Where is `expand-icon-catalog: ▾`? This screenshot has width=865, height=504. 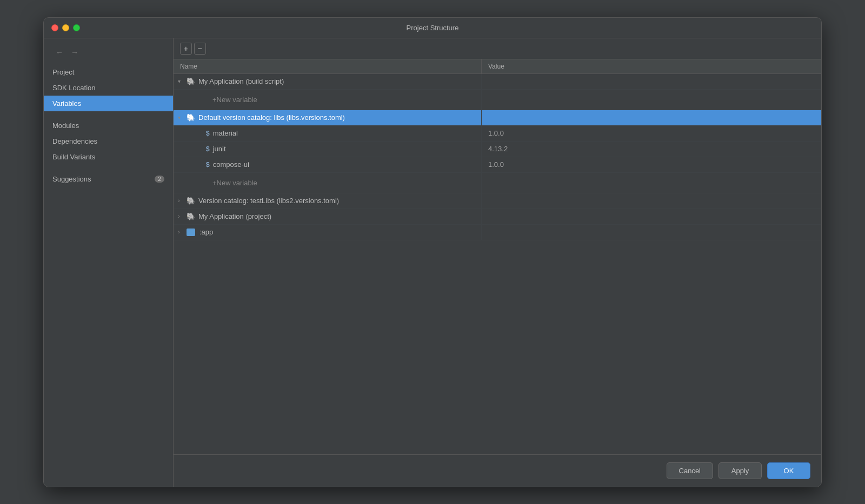 expand-icon-catalog: ▾ is located at coordinates (179, 118).